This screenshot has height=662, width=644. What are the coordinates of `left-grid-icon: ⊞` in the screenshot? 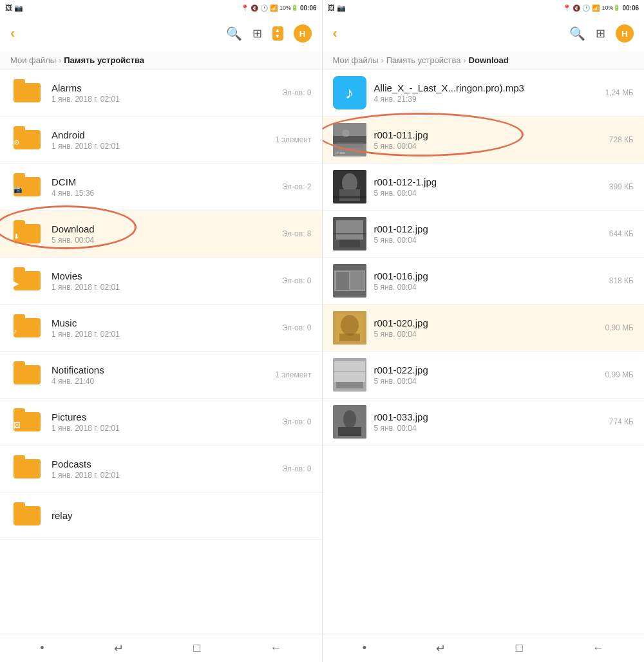 It's located at (258, 33).